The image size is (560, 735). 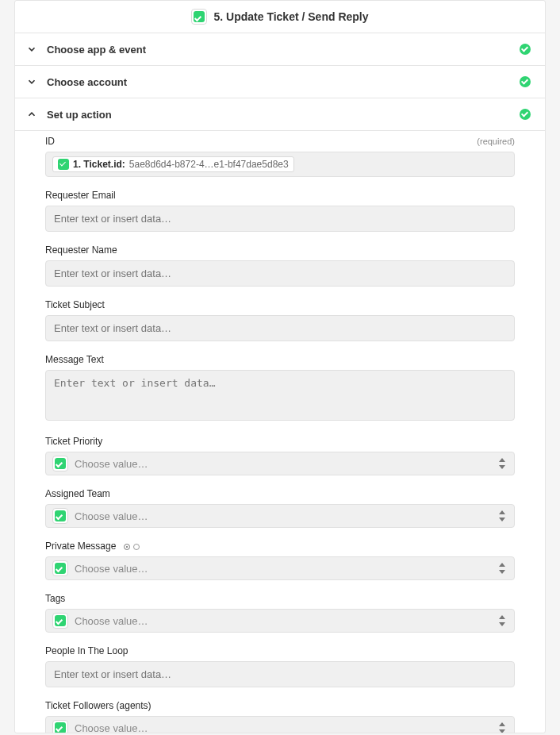 I want to click on pill-label: 1. Ticket.id:, so click(x=99, y=164).